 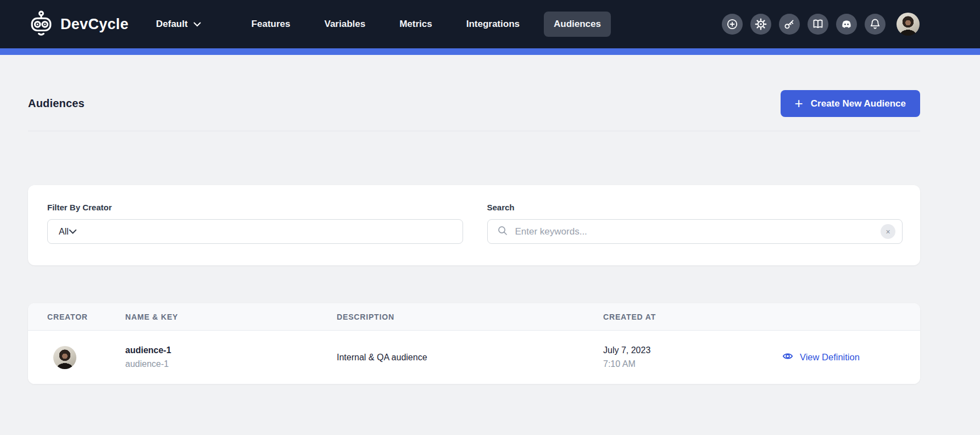 I want to click on creator-select: All, so click(x=255, y=232).